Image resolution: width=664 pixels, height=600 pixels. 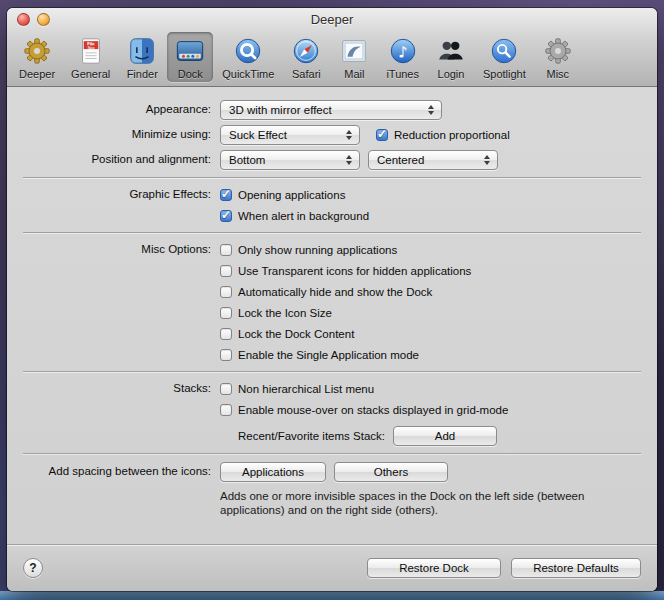 What do you see at coordinates (294, 194) in the screenshot?
I see `checkbox-opening-applications: Opening applications` at bounding box center [294, 194].